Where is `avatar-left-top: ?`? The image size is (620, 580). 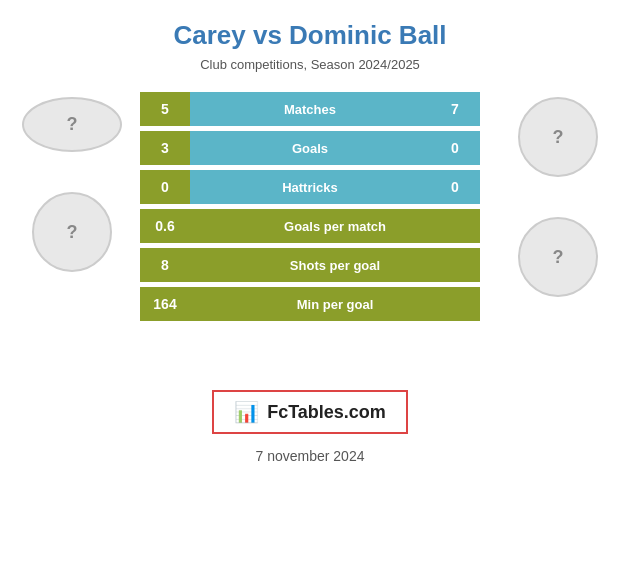 avatar-left-top: ? is located at coordinates (72, 124).